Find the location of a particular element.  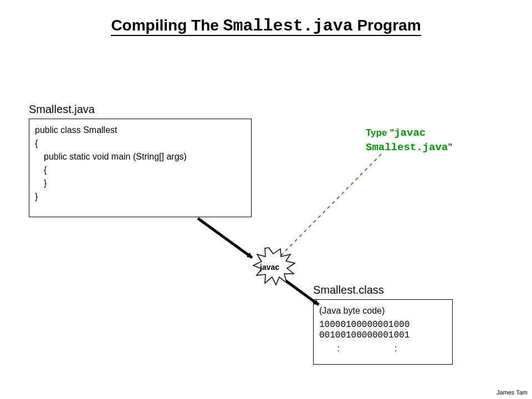

annotation-type-word: Type is located at coordinates (378, 133).